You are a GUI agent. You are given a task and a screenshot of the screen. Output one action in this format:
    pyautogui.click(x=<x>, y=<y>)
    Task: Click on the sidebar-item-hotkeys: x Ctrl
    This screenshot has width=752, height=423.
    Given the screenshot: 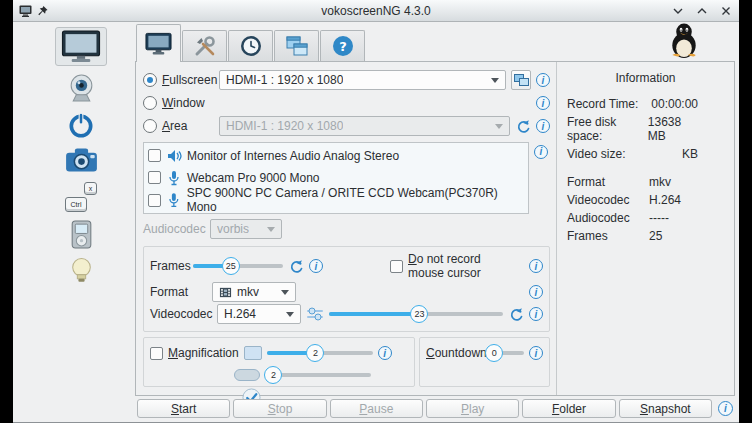 What is the action you would take?
    pyautogui.click(x=81, y=197)
    